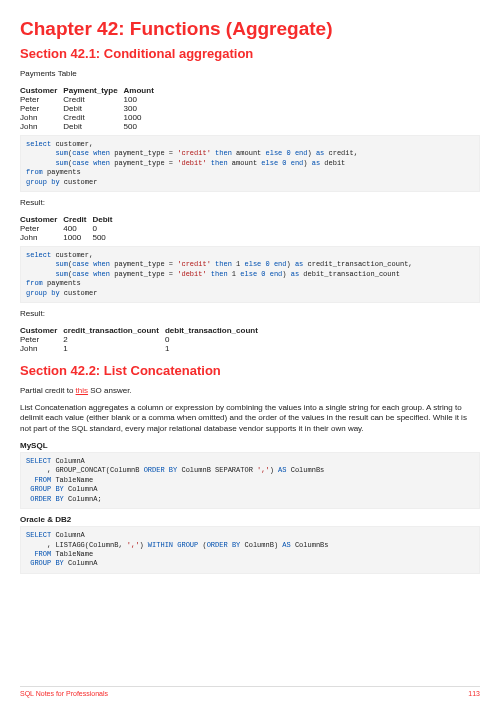 The width and height of the screenshot is (500, 707). Describe the element at coordinates (90, 126) in the screenshot. I see `table-row: JohnDebit500` at that location.